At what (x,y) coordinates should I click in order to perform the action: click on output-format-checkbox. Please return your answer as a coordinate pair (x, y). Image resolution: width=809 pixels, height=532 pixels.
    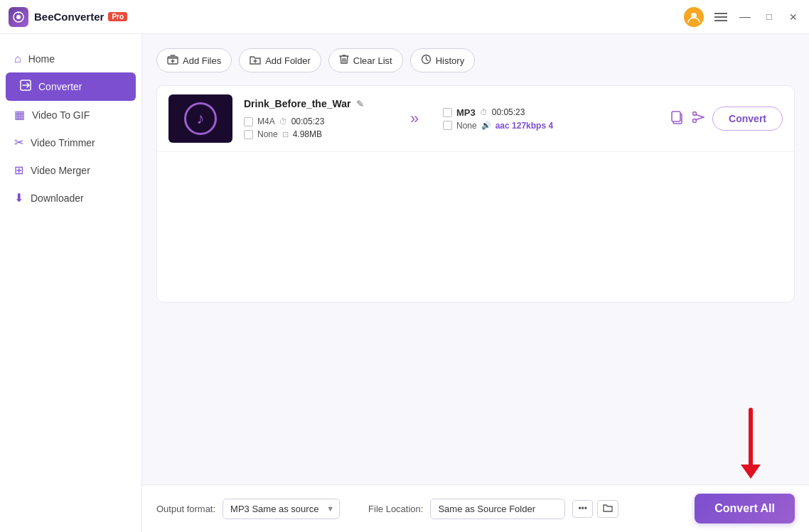
    Looking at the image, I should click on (448, 112).